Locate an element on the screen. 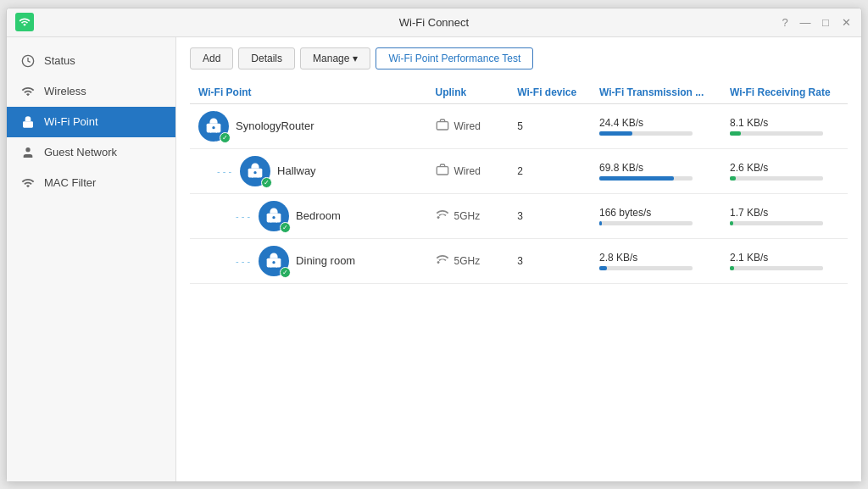 Image resolution: width=868 pixels, height=489 pixels. uplink-cell-hallway: Wired is located at coordinates (468, 171).